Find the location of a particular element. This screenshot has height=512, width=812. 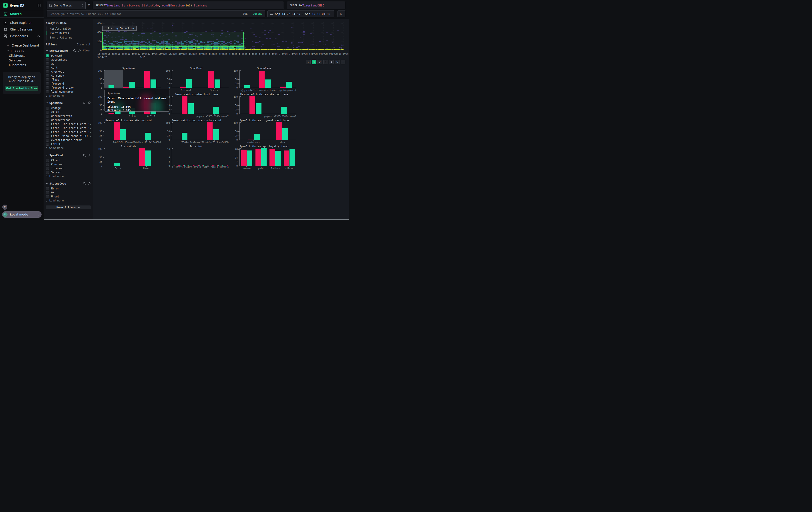

checkbox-checked is located at coordinates (47, 56).